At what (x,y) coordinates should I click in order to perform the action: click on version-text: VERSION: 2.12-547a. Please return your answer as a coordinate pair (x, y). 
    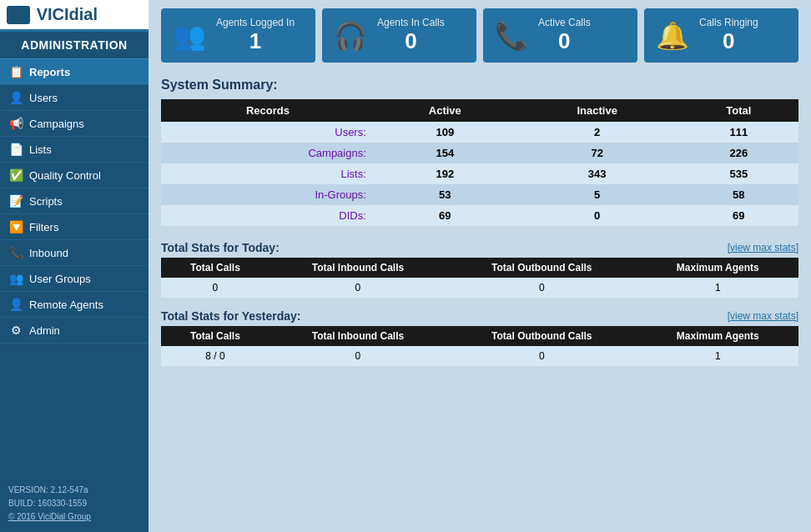
    Looking at the image, I should click on (74, 490).